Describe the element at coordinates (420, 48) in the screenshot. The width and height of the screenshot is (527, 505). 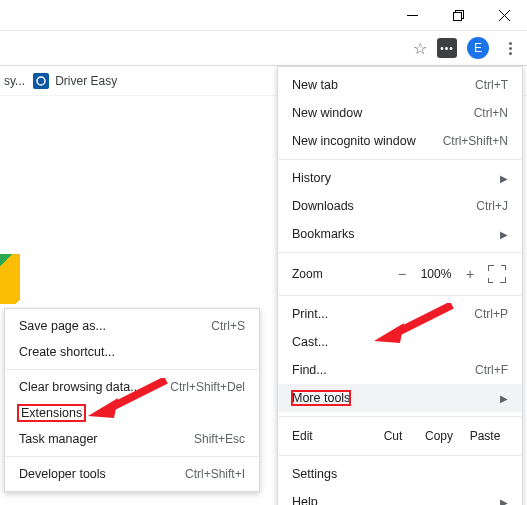
I see `bookmark-star-icon: ☆` at that location.